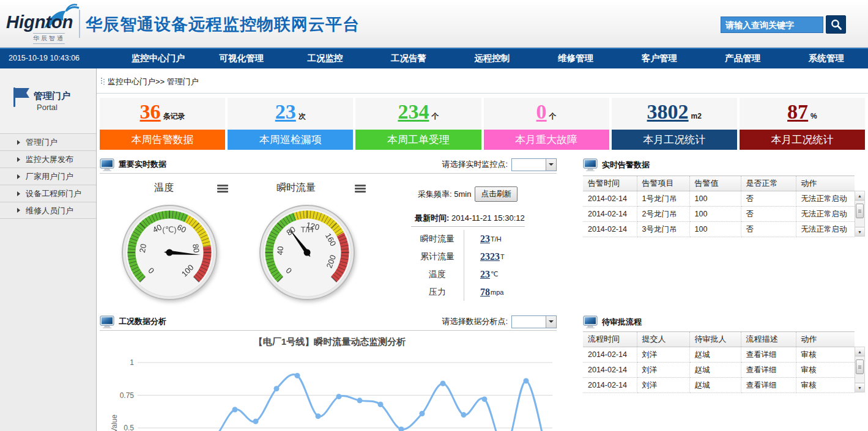  Describe the element at coordinates (696, 116) in the screenshot. I see `stat-unit: m2` at that location.